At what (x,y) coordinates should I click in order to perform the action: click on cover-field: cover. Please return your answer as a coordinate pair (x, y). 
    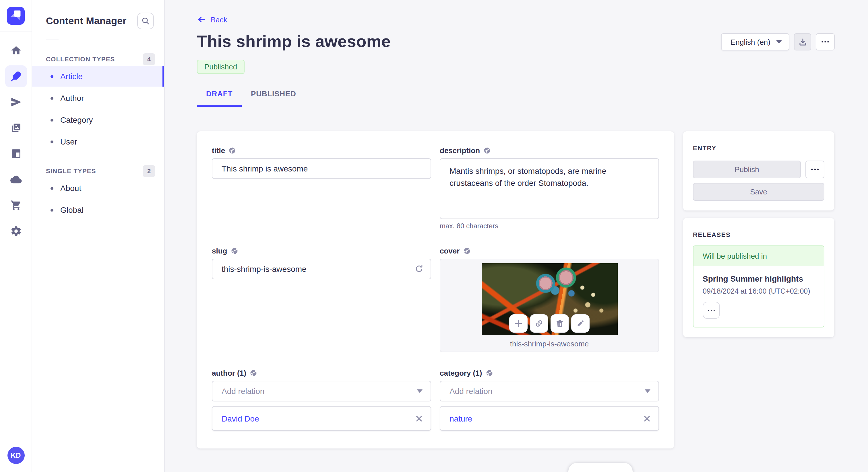
    Looking at the image, I should click on (549, 301).